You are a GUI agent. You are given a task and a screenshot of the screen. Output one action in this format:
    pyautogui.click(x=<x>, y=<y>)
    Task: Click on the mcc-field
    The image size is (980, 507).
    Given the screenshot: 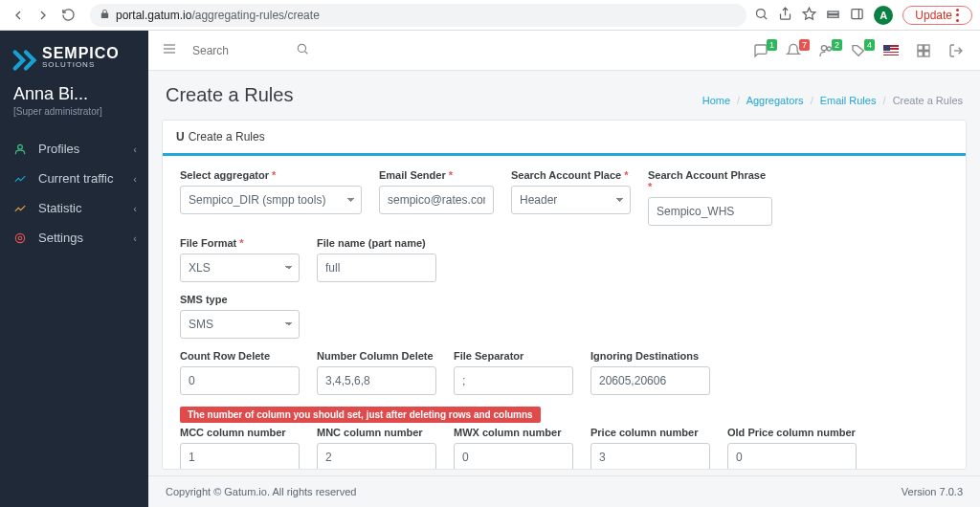 What is the action you would take?
    pyautogui.click(x=239, y=456)
    